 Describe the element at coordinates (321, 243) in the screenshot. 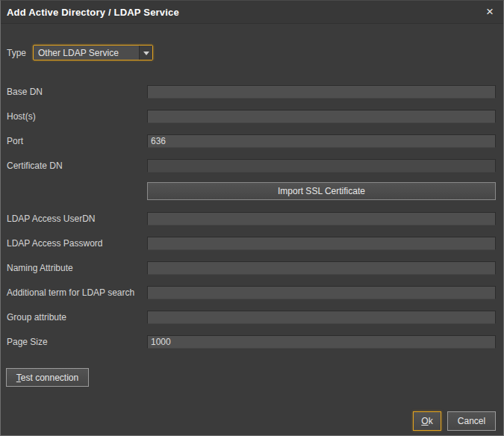

I see `ldap-access-password-input` at that location.